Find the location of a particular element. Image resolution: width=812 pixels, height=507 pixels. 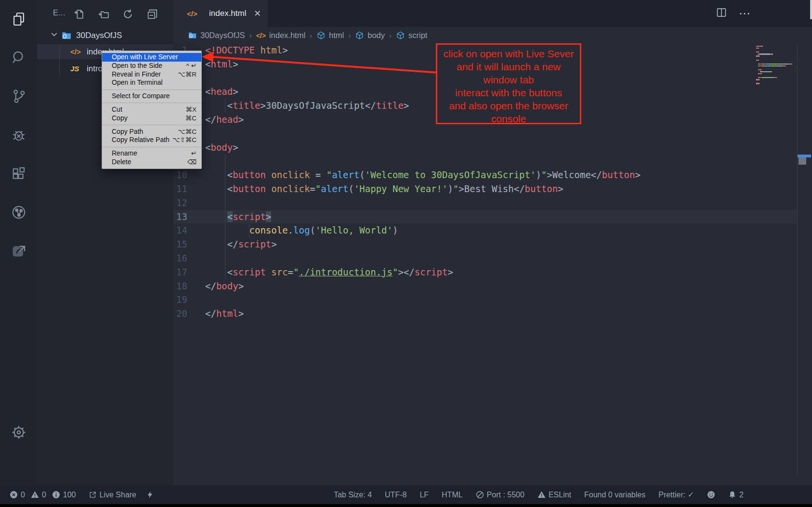

breadcrumb-item-30daysofjs: 30DaysOfJS is located at coordinates (217, 36).